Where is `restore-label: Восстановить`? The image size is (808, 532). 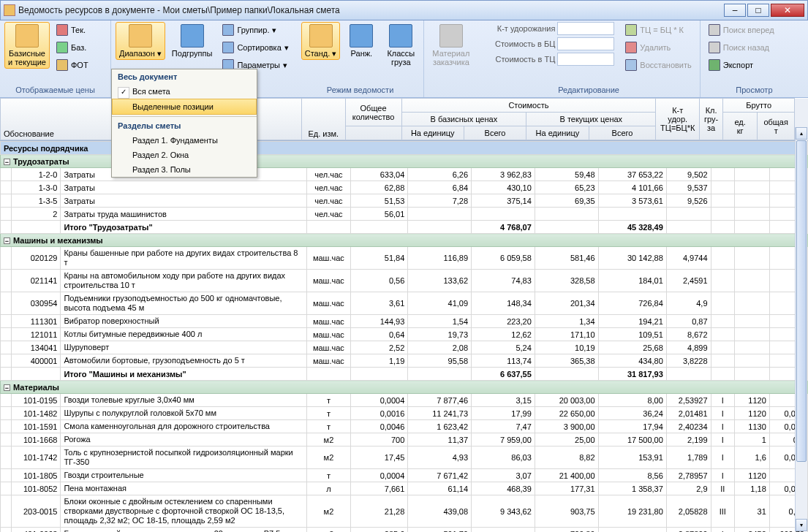 restore-label: Восстановить is located at coordinates (665, 65).